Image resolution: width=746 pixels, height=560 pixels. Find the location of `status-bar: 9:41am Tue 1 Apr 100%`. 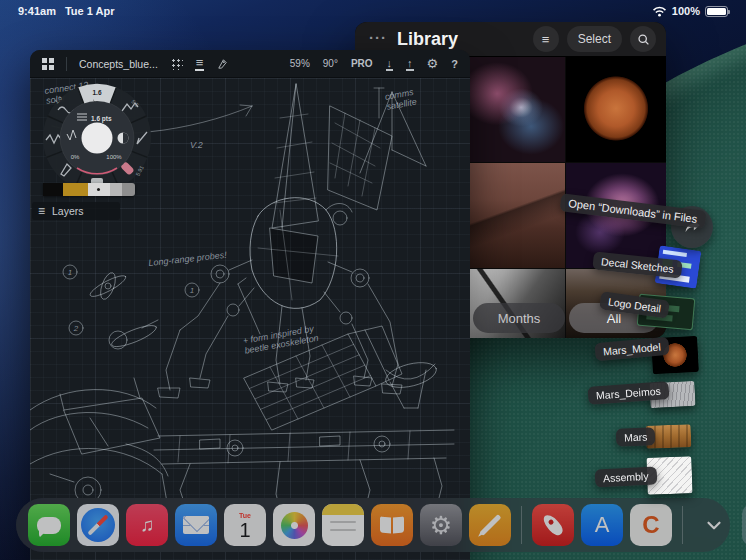

status-bar: 9:41am Tue 1 Apr 100% is located at coordinates (373, 11).